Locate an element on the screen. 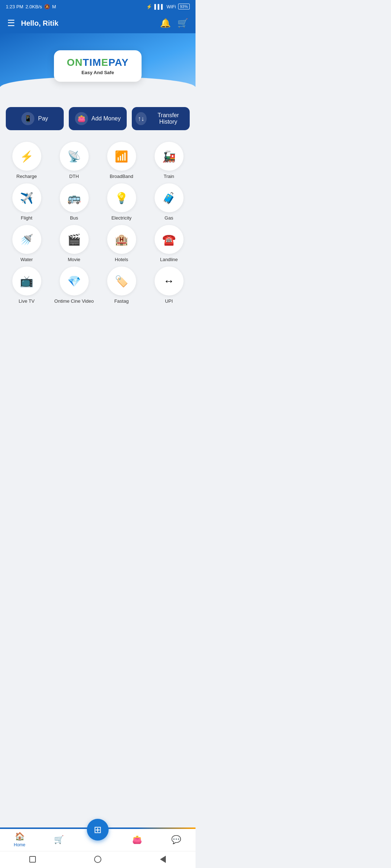  fastag-icon: 🏷️ is located at coordinates (122, 281).